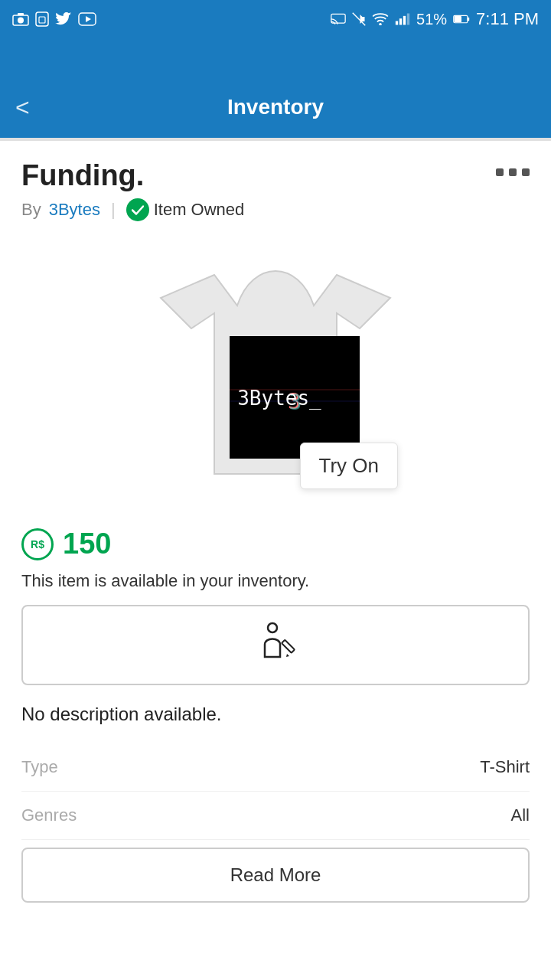 The height and width of the screenshot is (980, 551). Describe the element at coordinates (276, 210) in the screenshot. I see `by-line: By 3Bytes | Item Owned` at that location.